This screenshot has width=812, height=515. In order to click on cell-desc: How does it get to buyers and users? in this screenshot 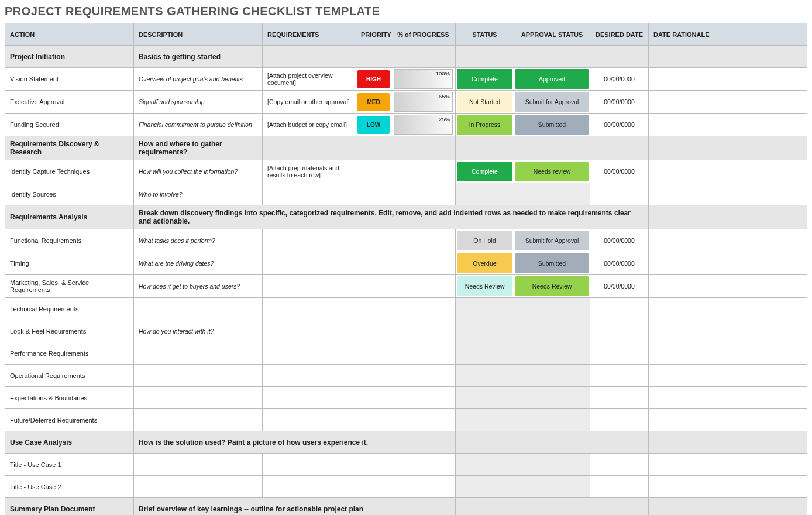, I will do `click(198, 287)`.